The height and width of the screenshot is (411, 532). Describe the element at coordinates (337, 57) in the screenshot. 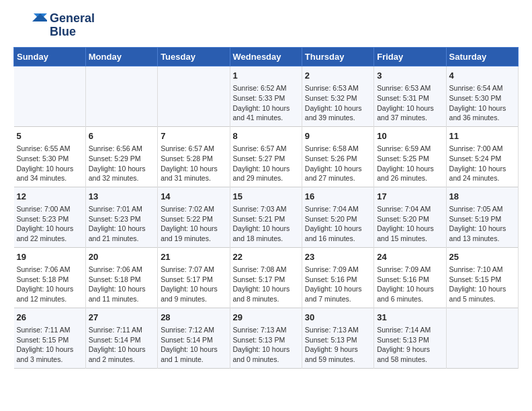

I see `header-thursday: Thursday` at that location.